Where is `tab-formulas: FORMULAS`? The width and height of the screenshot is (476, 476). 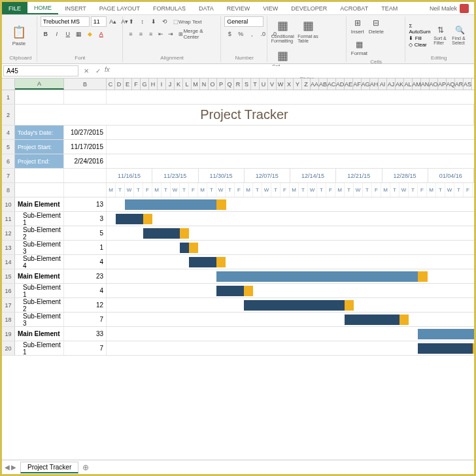 tab-formulas: FORMULAS is located at coordinates (169, 8).